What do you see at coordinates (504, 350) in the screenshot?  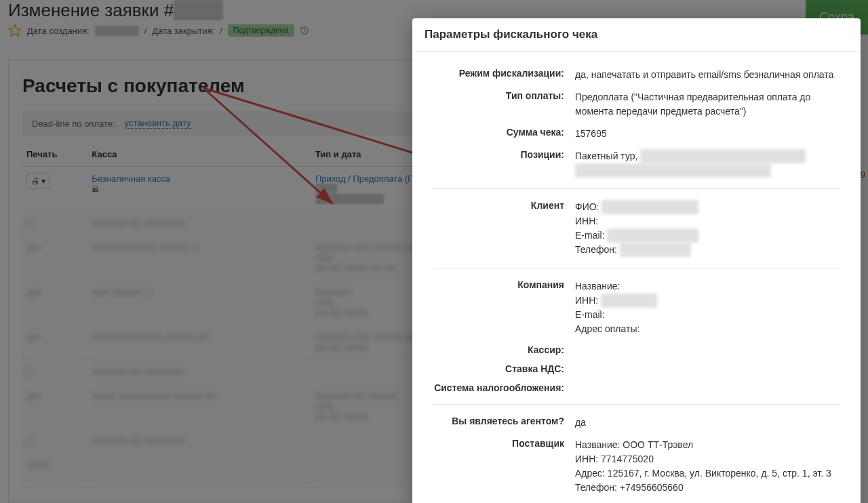 I see `label-cashier: Кассир:` at bounding box center [504, 350].